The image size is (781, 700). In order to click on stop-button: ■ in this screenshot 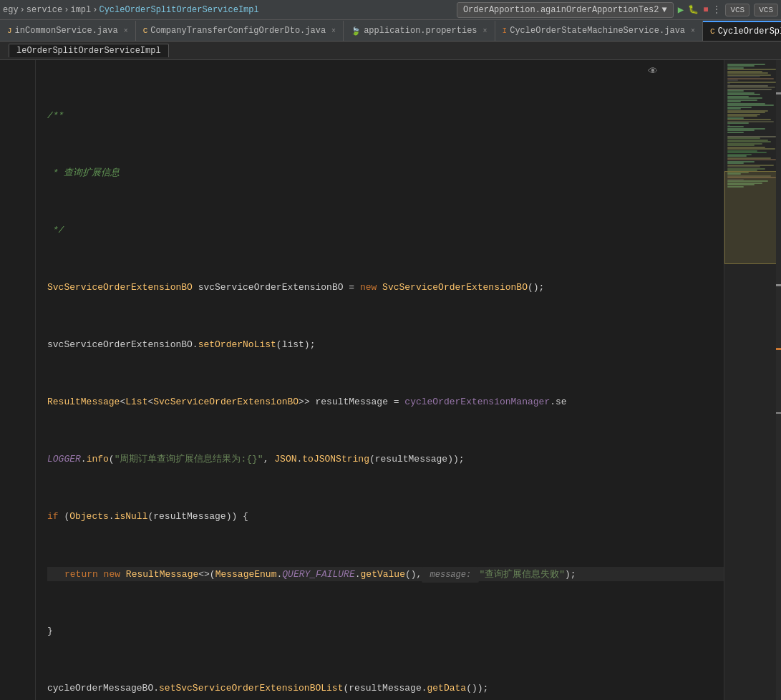, I will do `click(706, 10)`.